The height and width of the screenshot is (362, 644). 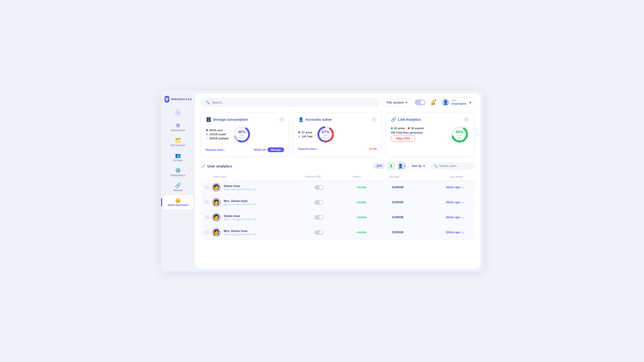 I want to click on accounts-card-icon: 👤, so click(x=301, y=119).